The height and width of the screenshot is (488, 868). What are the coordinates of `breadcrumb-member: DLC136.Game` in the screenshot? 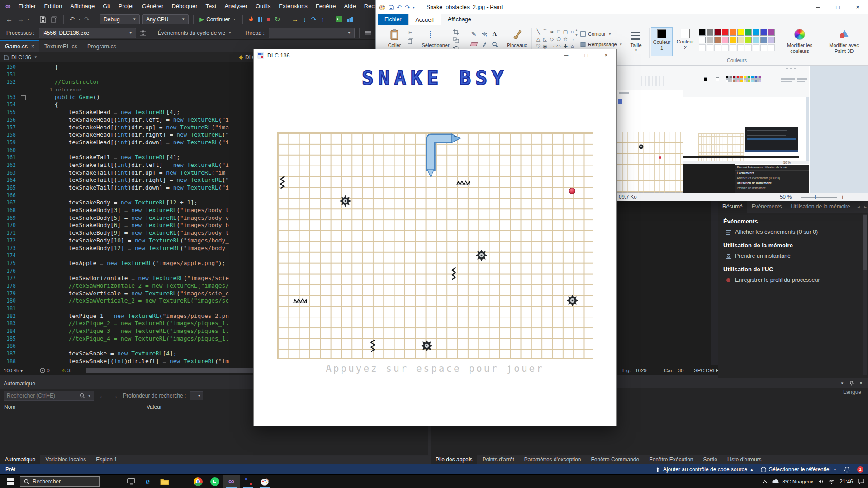 It's located at (247, 57).